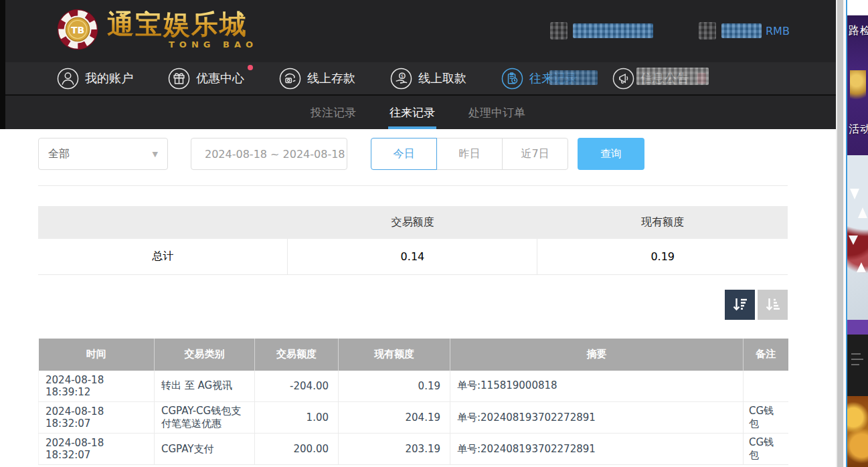 The width and height of the screenshot is (868, 467). What do you see at coordinates (418, 112) in the screenshot?
I see `record-subtabs: 投注记录 往来记录 处理中订单` at bounding box center [418, 112].